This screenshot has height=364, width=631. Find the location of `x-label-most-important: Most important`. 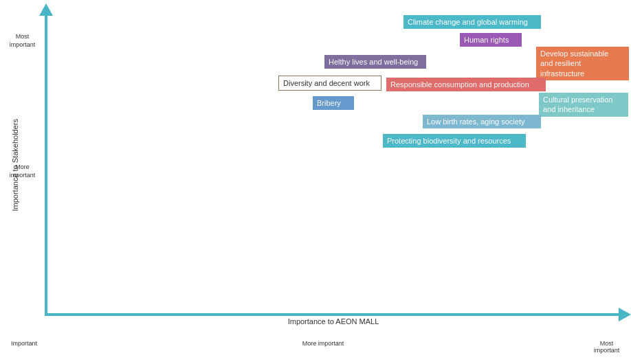

x-label-most-important: Most important is located at coordinates (606, 347).